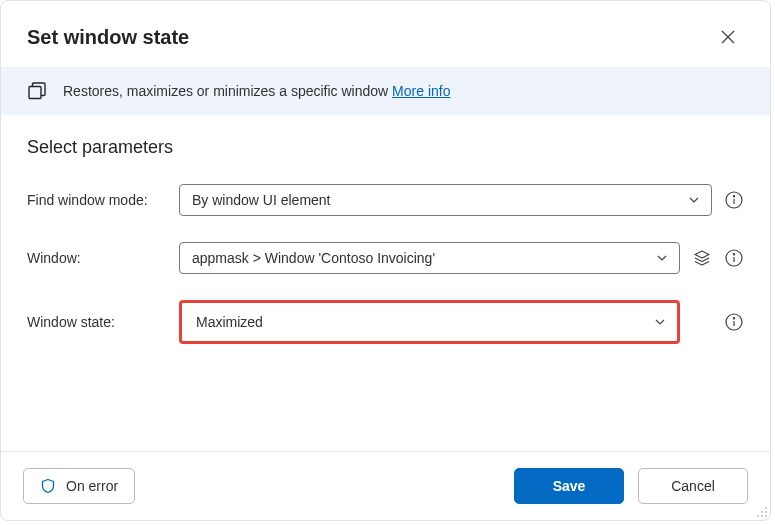 The width and height of the screenshot is (775, 525). Describe the element at coordinates (734, 322) in the screenshot. I see `window-state-info-button` at that location.